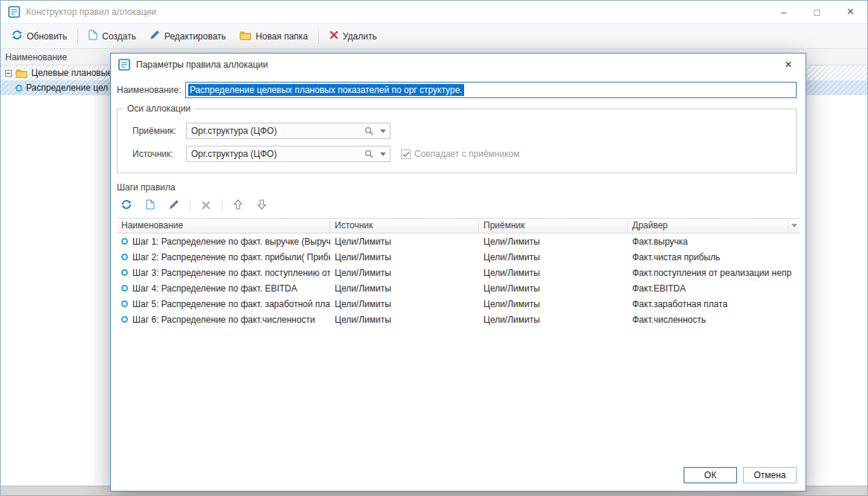 The height and width of the screenshot is (496, 868). I want to click on table-row: Шаг 6: Распределение по факт.численности…, so click(458, 320).